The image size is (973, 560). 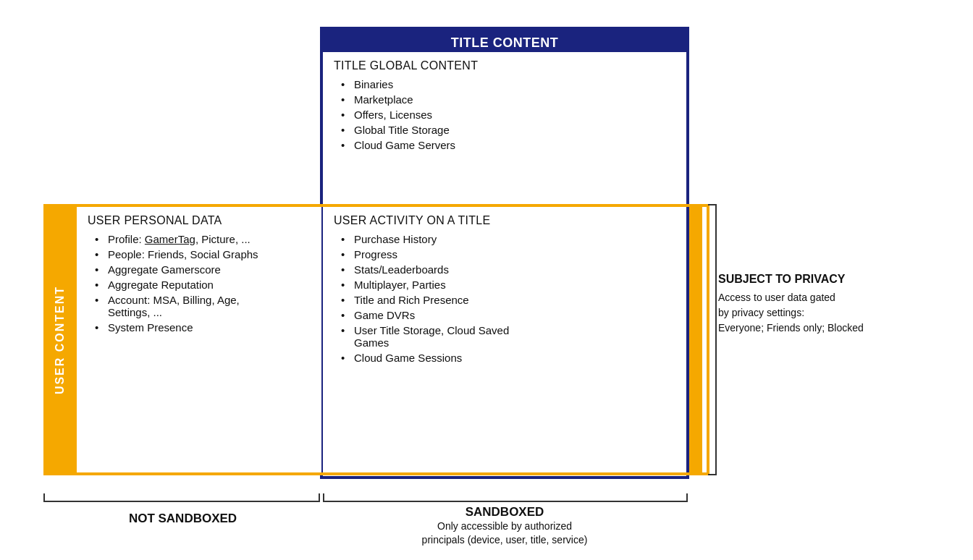 I want to click on user-content-label-bar: USER CONTENT, so click(x=60, y=340).